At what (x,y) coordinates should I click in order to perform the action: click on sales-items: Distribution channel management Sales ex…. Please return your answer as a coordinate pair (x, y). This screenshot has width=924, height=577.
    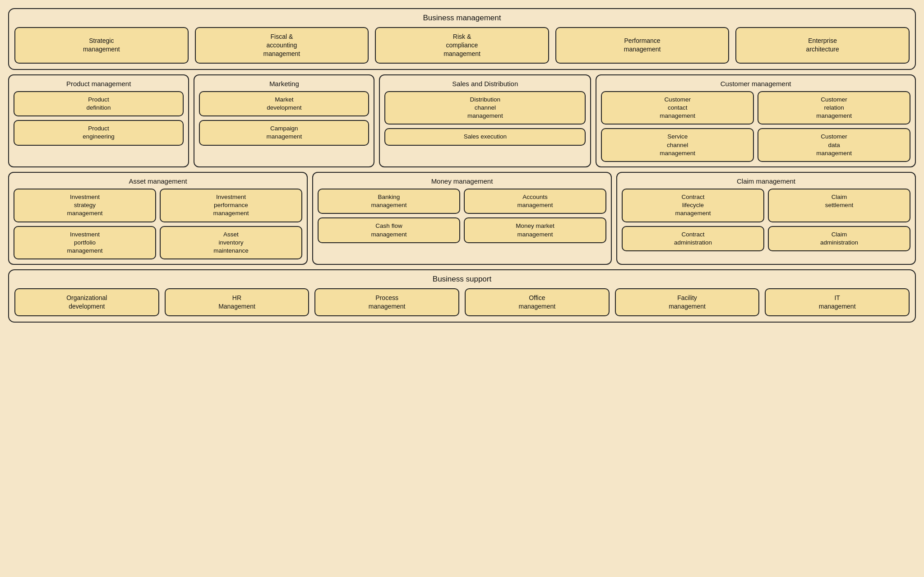
    Looking at the image, I should click on (485, 118).